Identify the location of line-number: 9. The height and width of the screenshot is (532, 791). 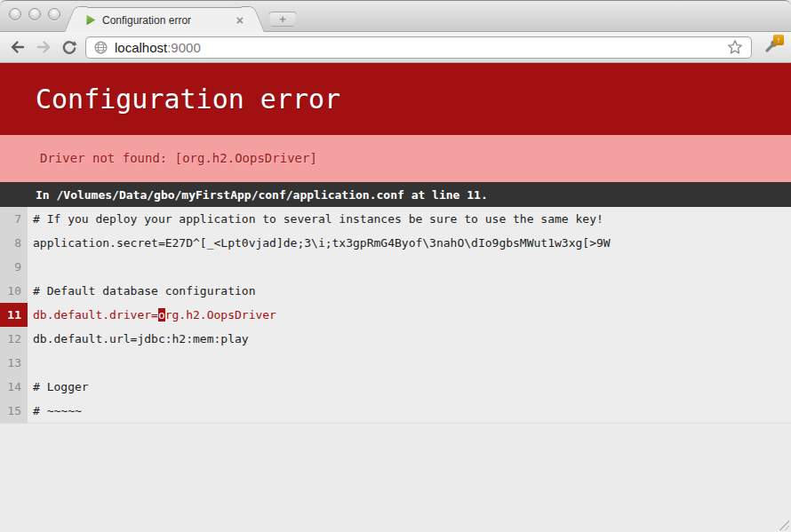
(14, 266).